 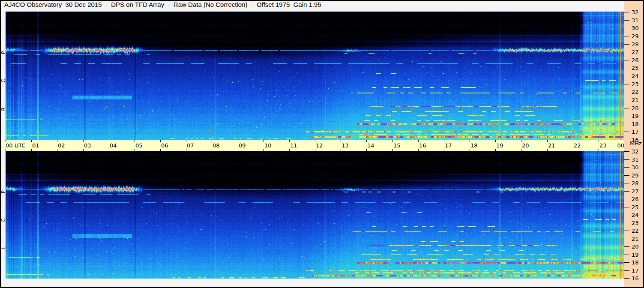 I want to click on time-tick-label: 21, so click(x=552, y=146).